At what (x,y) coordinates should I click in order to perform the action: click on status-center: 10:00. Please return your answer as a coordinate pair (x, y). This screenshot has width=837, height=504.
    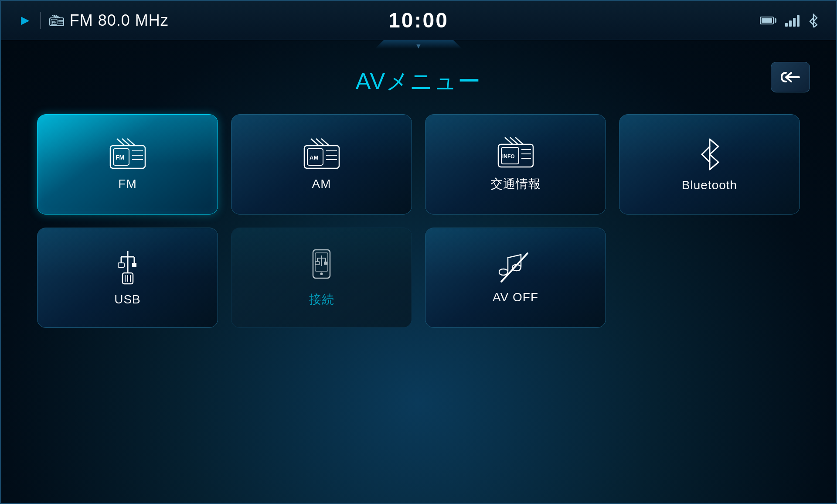
    Looking at the image, I should click on (418, 20).